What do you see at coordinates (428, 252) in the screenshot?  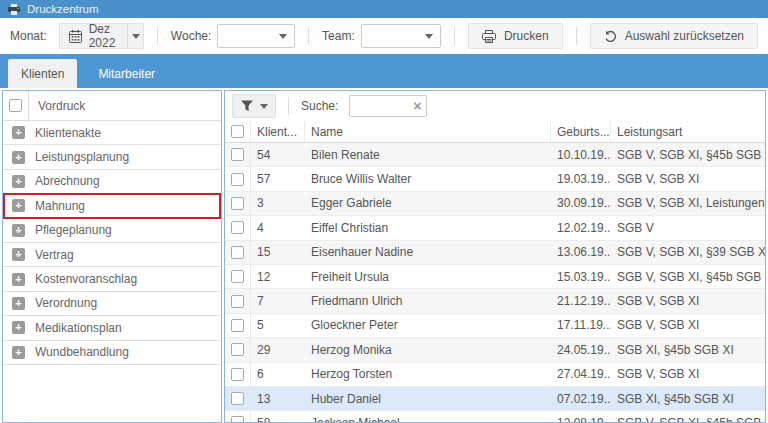 I see `cell-name: Eisenhauer Nadine` at bounding box center [428, 252].